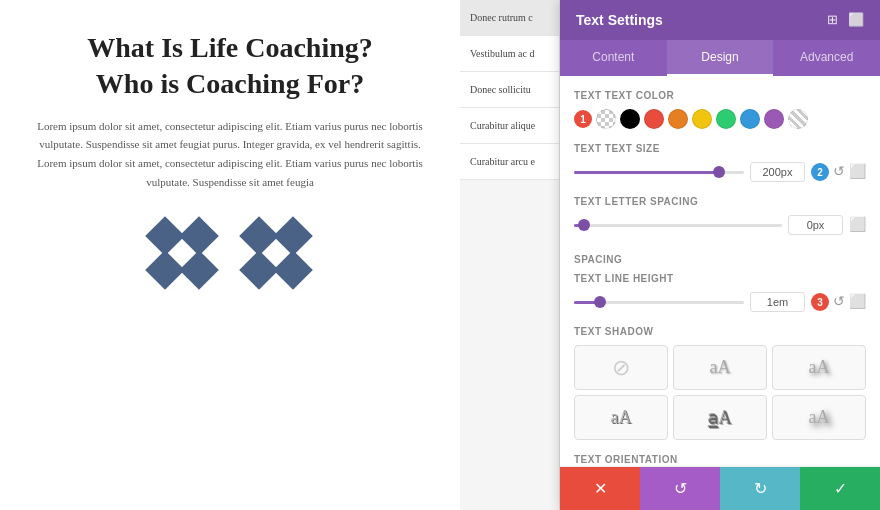  I want to click on text-size-actions: 2 ↺ ⬜, so click(838, 172).